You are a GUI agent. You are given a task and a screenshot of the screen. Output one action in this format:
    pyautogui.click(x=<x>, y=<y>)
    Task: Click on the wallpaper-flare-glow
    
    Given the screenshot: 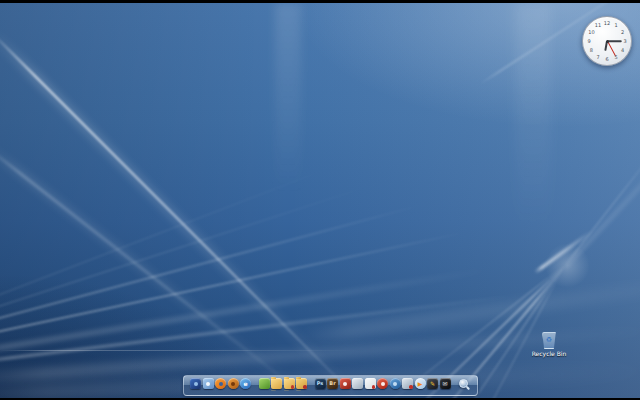 What is the action you would take?
    pyautogui.click(x=568, y=266)
    